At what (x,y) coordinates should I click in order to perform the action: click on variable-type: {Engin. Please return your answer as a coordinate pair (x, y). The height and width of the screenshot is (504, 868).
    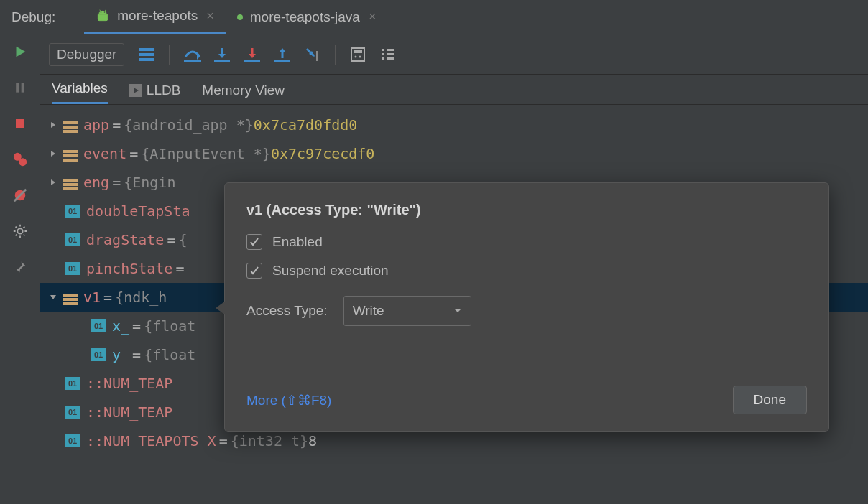
    Looking at the image, I should click on (149, 182).